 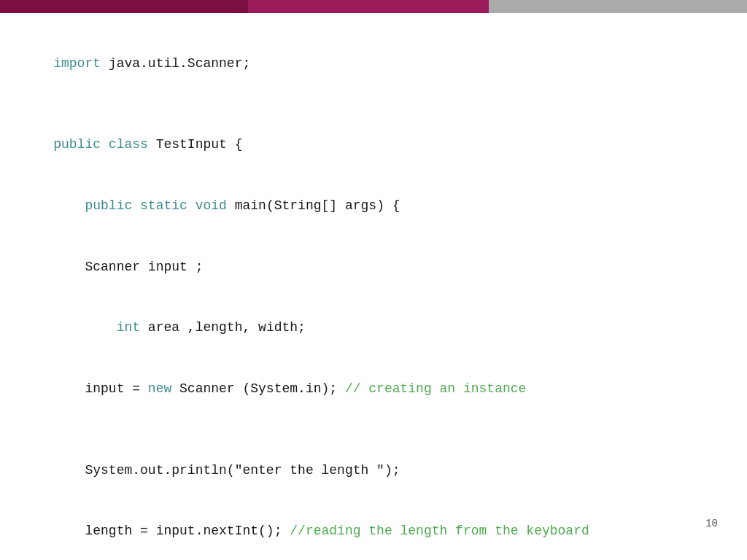 I want to click on top-bar, so click(x=374, y=7).